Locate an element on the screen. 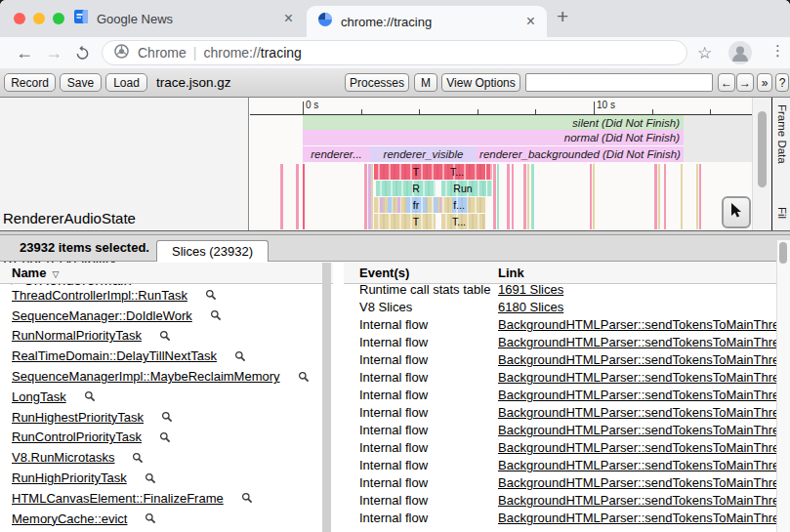  name-column-header: Name▽ is located at coordinates (166, 273).